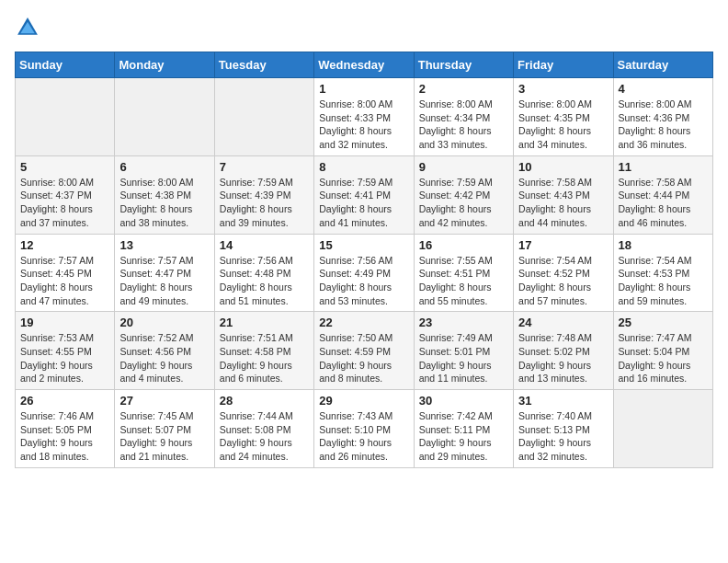 The image size is (728, 563). What do you see at coordinates (364, 272) in the screenshot?
I see `week-row-3: 12Sunrise: 7:57 AM Sunset: 4:45 PM Dayli…` at bounding box center [364, 272].